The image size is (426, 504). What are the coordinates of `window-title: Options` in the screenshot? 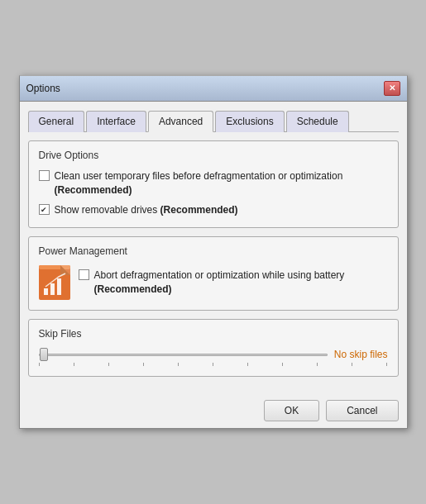 It's located at (43, 88).